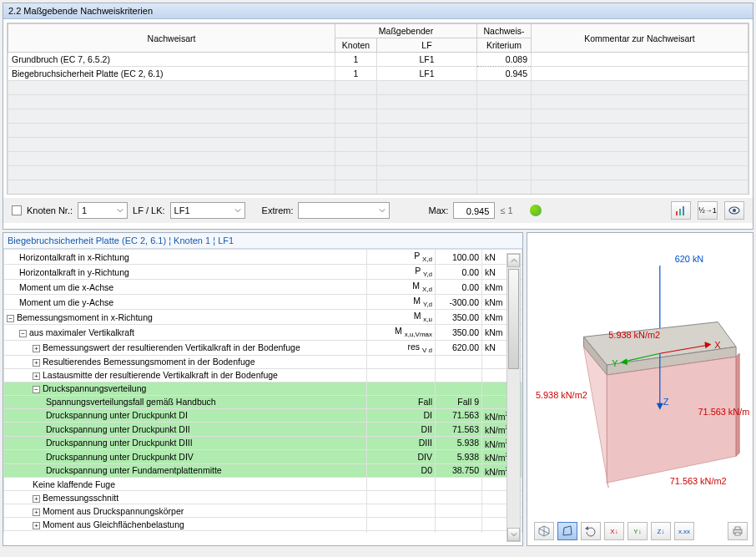 This screenshot has height=557, width=756. Describe the element at coordinates (264, 402) in the screenshot. I see `detail-row: Spannungsverteilungsfall gemäß HandbuchF…` at that location.